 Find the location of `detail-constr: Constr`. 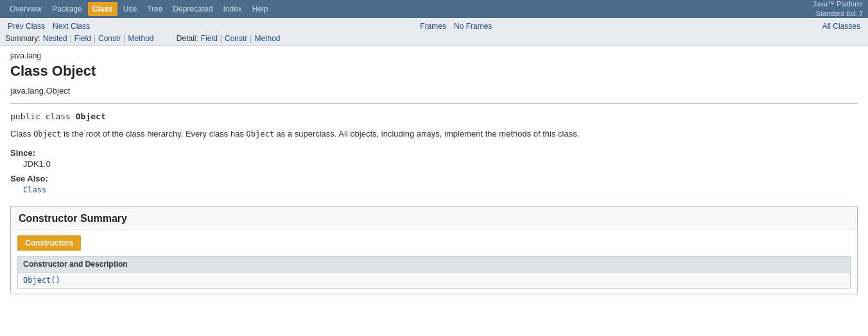

detail-constr: Constr is located at coordinates (236, 38).